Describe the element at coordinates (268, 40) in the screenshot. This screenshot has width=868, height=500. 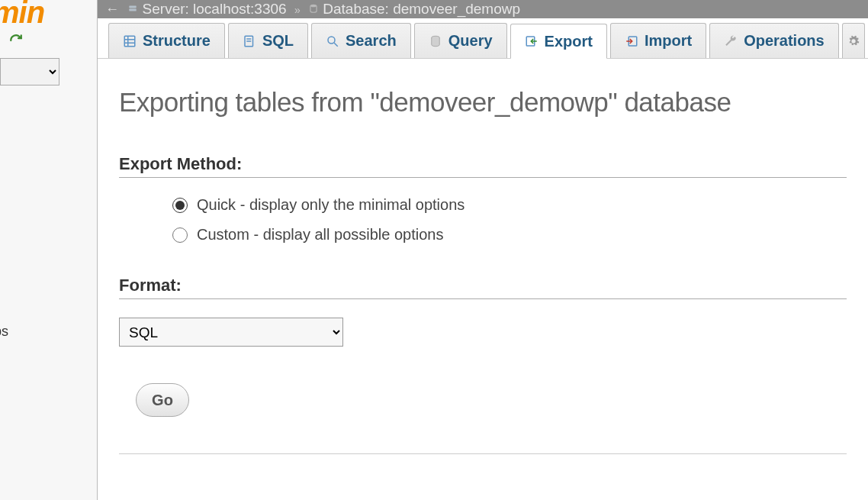
I see `tab-sql: SQL` at that location.